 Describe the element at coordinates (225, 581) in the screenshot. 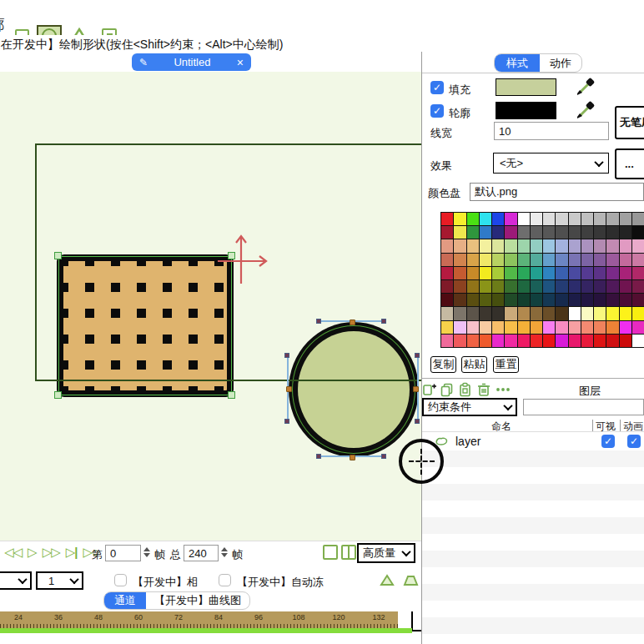

I see `auto-freeze-checkbox` at that location.